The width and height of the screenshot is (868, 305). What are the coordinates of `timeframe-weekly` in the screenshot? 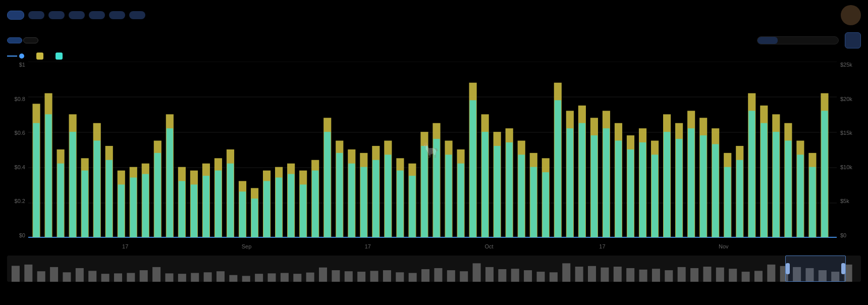 It's located at (788, 40).